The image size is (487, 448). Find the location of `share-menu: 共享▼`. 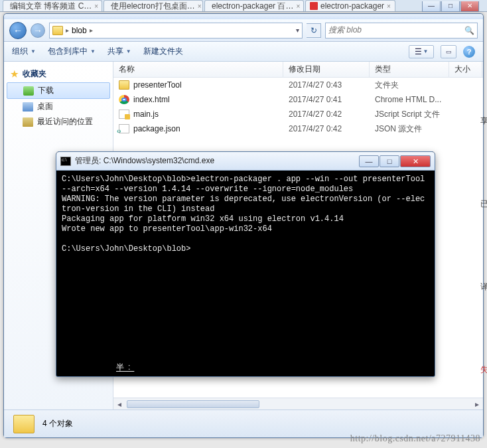

share-menu: 共享▼ is located at coordinates (119, 52).